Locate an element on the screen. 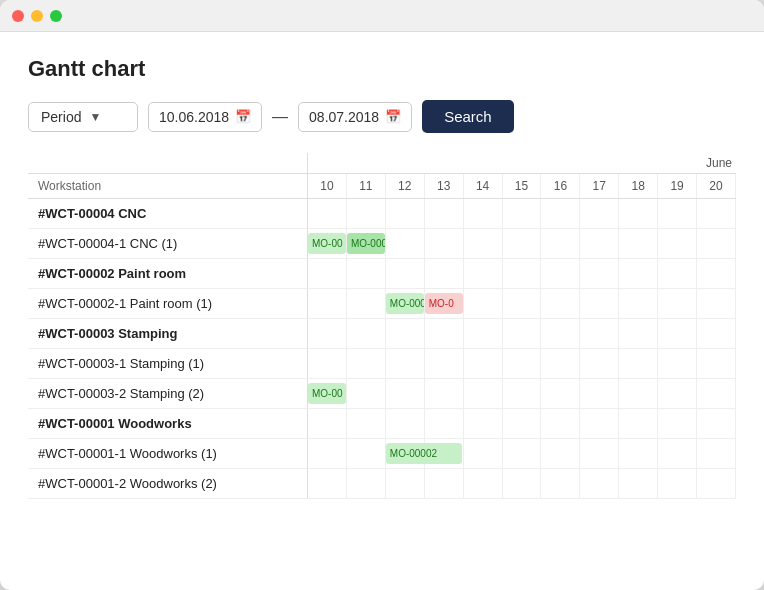  day-num-cell: 10 is located at coordinates (328, 186).